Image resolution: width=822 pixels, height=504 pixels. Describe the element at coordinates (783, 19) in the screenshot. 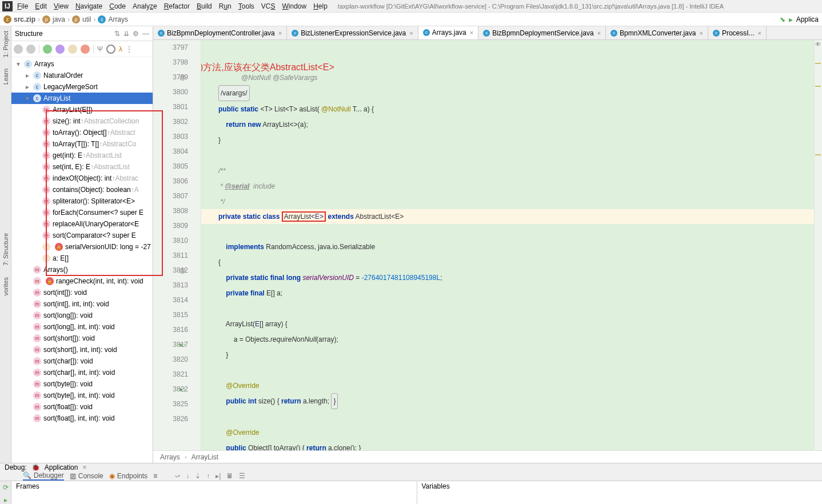

I see `build-icon: ⬊` at that location.